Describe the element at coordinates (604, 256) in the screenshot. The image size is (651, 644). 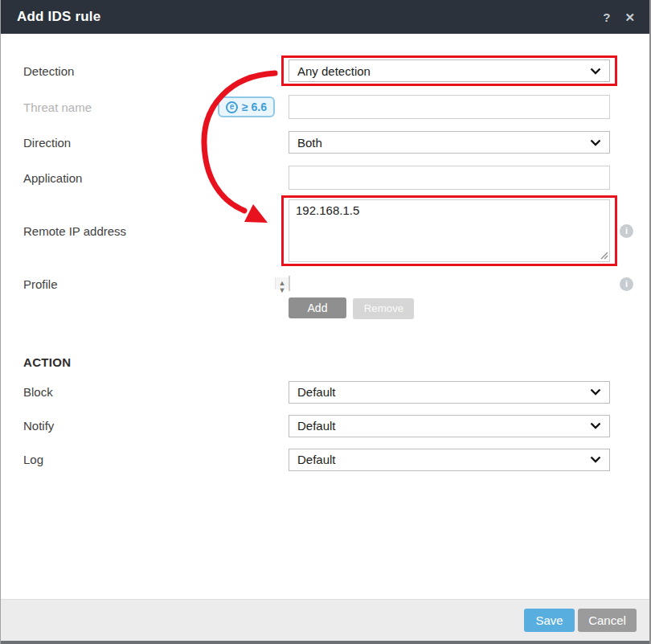
I see `resize-handle-icon` at that location.